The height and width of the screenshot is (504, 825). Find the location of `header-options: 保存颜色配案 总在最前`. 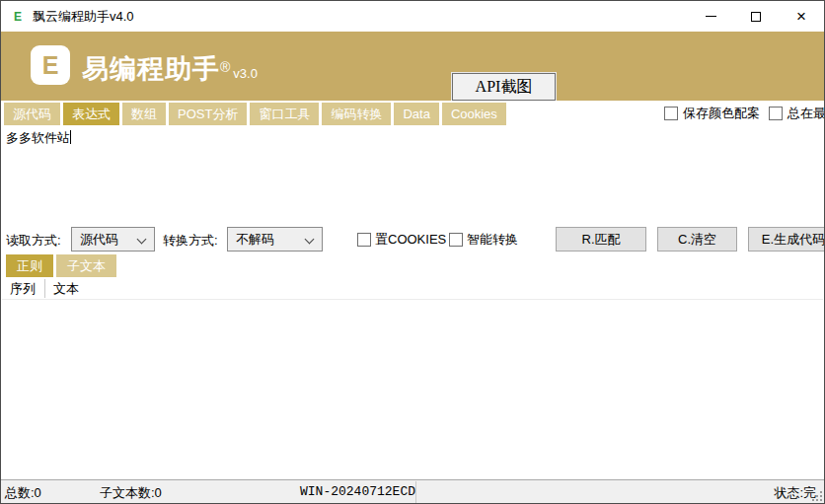

header-options: 保存颜色配案 总在最前 is located at coordinates (744, 113).